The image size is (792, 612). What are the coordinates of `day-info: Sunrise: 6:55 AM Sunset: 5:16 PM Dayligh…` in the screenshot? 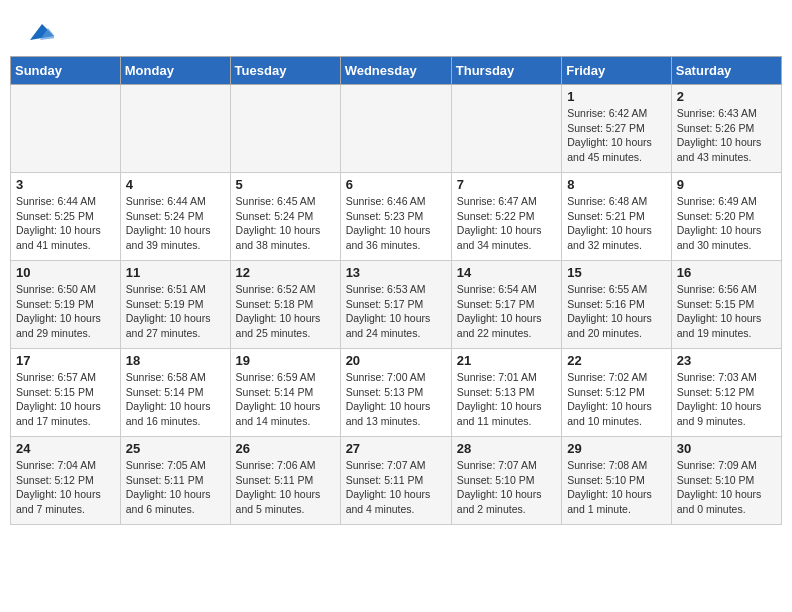 It's located at (616, 312).